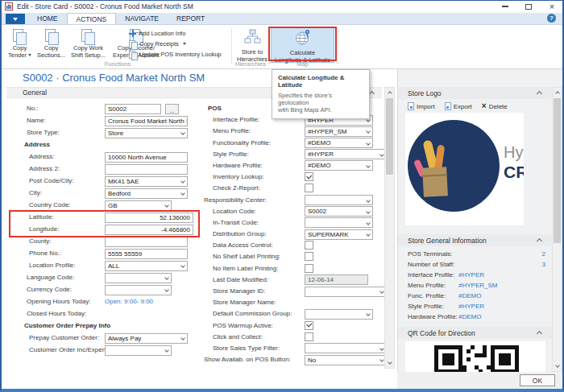  Describe the element at coordinates (158, 43) in the screenshot. I see `copy-receipts-button: Copy Receipts` at that location.